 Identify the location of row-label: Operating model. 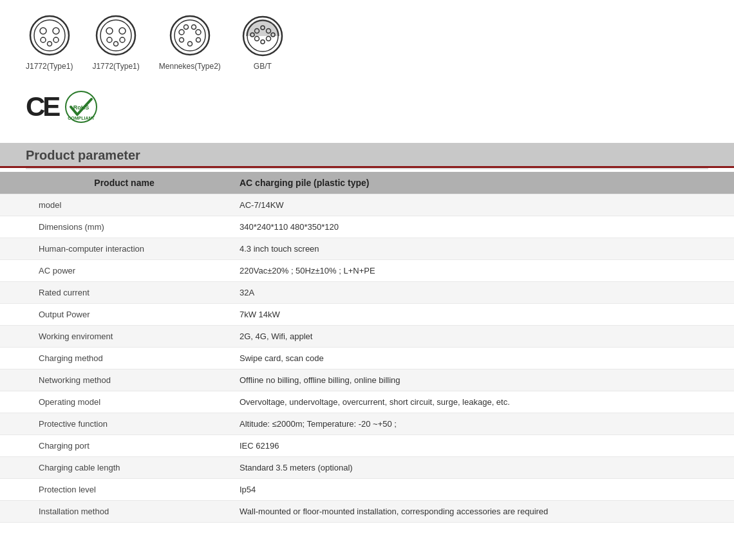
(110, 402).